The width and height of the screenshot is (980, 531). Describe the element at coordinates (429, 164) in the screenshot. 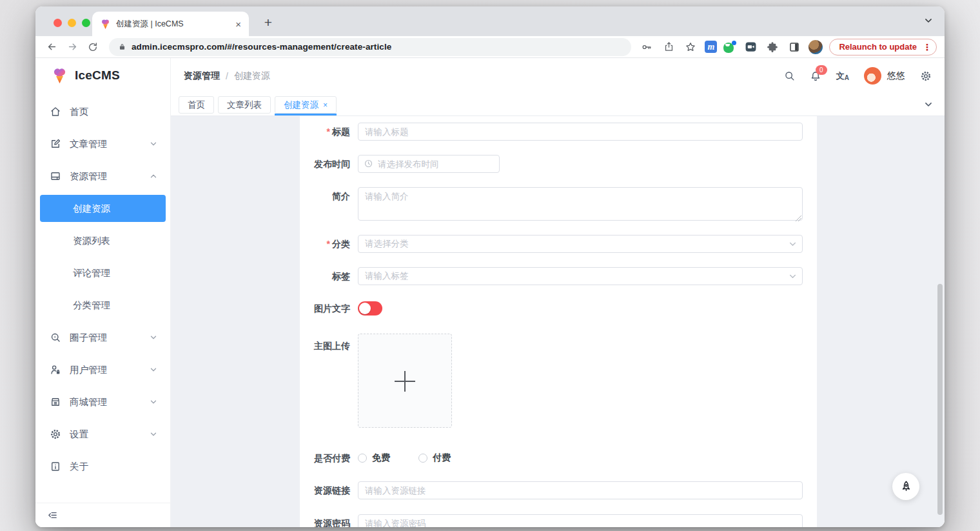

I see `publish-time-input` at that location.